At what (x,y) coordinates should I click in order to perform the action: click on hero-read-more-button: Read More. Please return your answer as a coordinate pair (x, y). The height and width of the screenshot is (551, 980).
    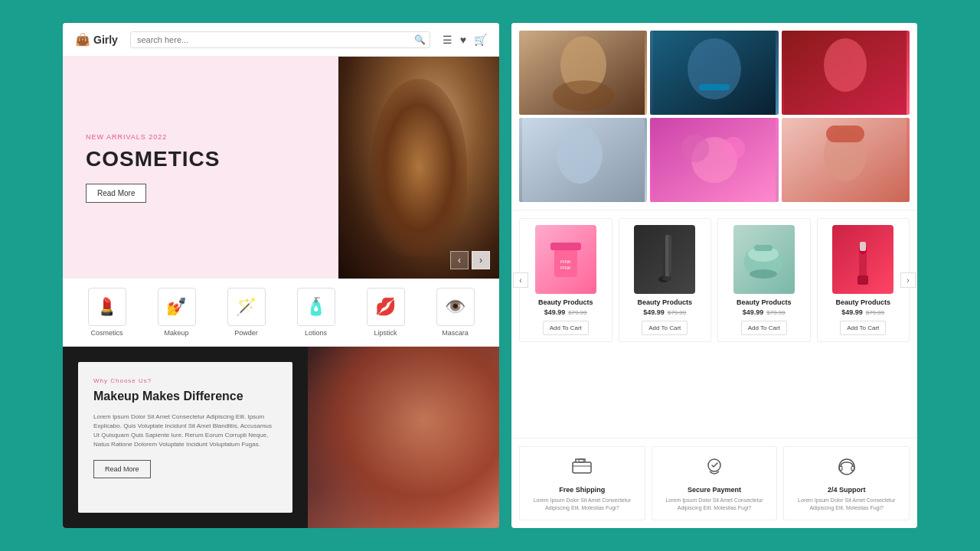
    Looking at the image, I should click on (116, 193).